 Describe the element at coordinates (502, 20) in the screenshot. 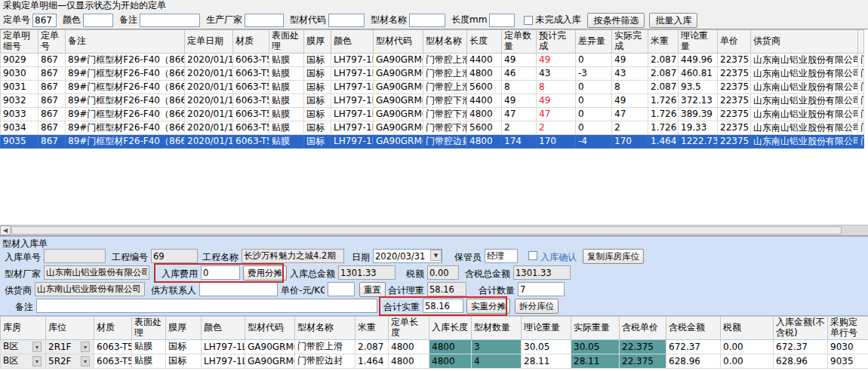

I see `length-input` at that location.